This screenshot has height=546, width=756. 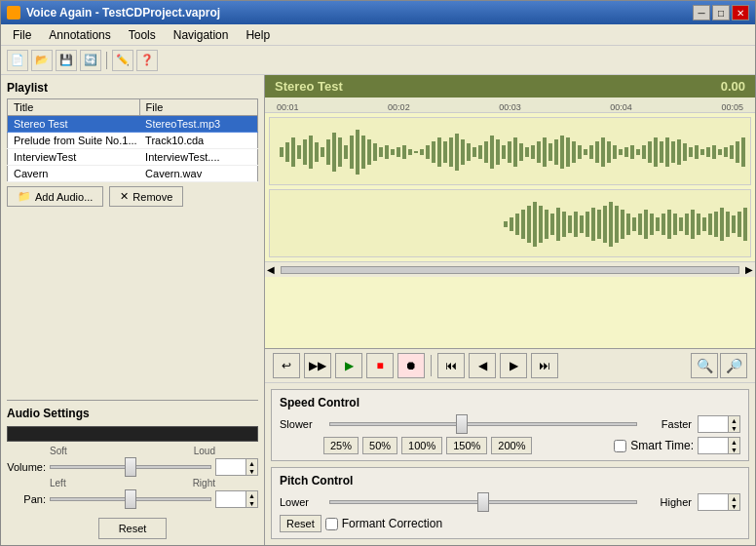 I want to click on time-mark: 00:01, so click(x=288, y=107).